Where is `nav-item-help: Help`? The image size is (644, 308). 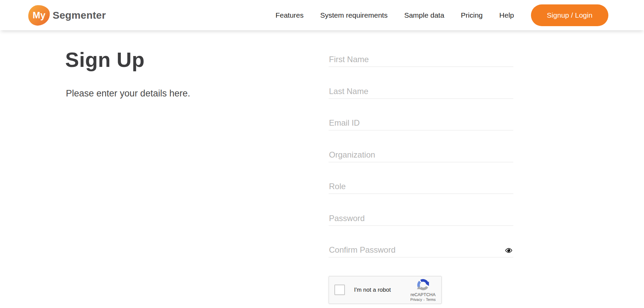
nav-item-help: Help is located at coordinates (507, 15).